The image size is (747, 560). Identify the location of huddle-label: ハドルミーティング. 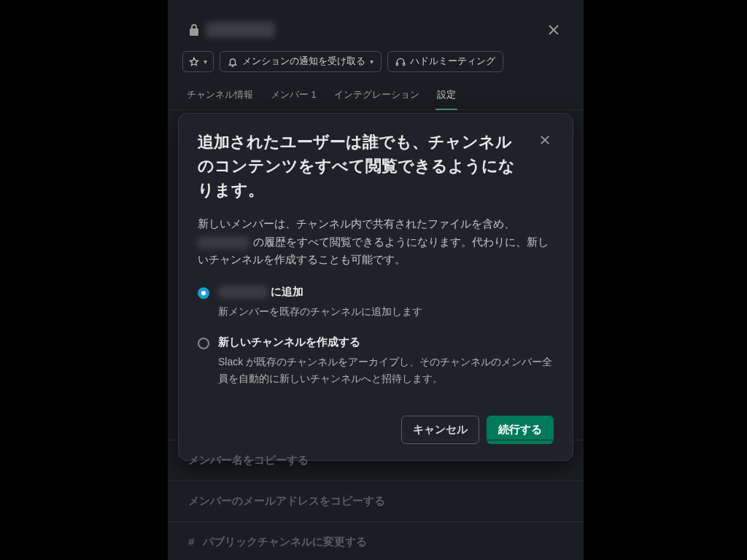
(452, 61).